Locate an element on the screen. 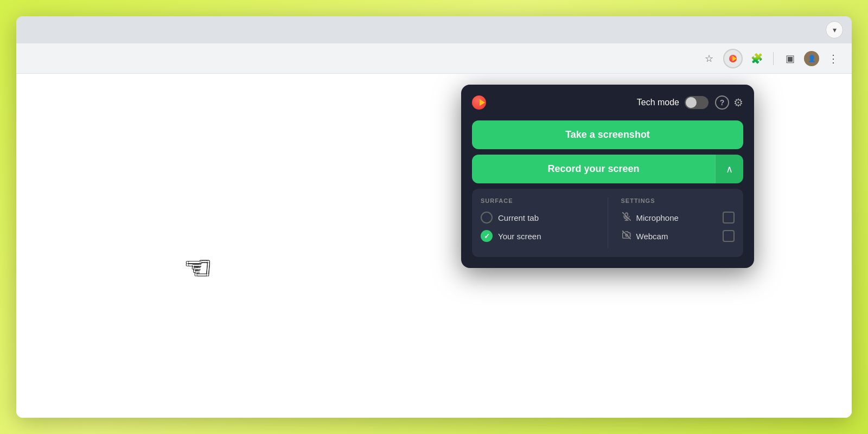  sidebar-icon: ▣ is located at coordinates (790, 59).